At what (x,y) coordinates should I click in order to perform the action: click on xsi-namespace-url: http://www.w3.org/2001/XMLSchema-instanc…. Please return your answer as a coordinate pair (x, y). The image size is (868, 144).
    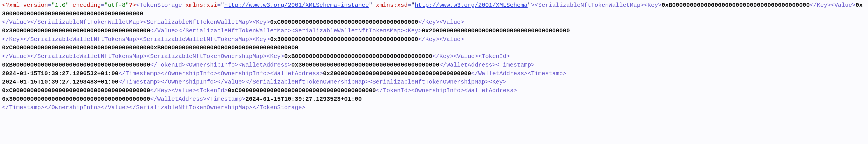
    Looking at the image, I should click on (297, 5).